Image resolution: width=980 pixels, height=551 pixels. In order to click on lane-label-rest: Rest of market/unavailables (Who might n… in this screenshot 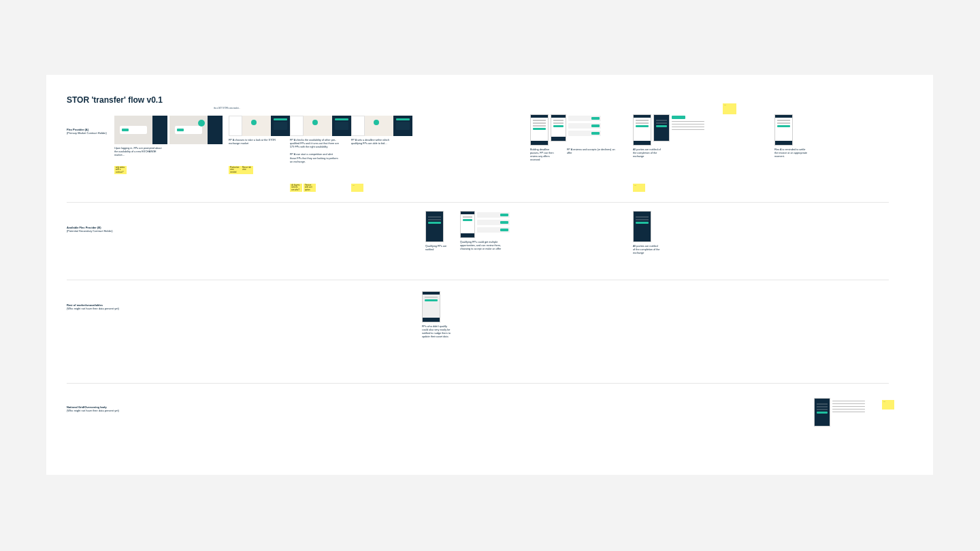, I will do `click(94, 307)`.